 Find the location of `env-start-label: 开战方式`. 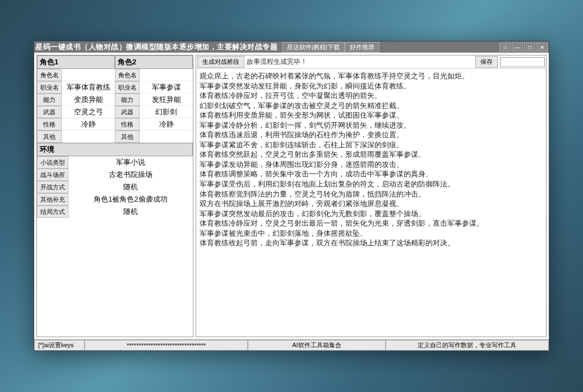

env-start-label: 开战方式 is located at coordinates (53, 187).